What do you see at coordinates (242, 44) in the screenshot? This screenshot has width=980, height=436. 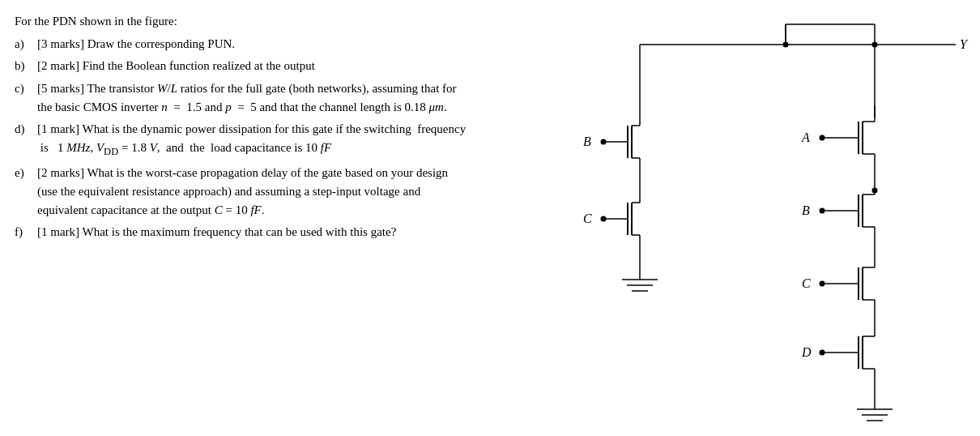 I see `question-a: a) [3 marks] Draw the corresponding PUN.` at bounding box center [242, 44].